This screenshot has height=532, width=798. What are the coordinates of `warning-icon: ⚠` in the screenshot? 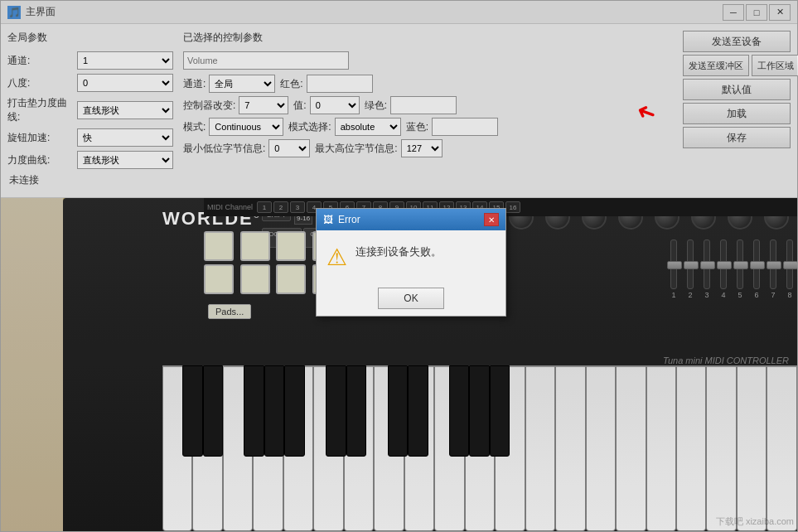 It's located at (336, 257).